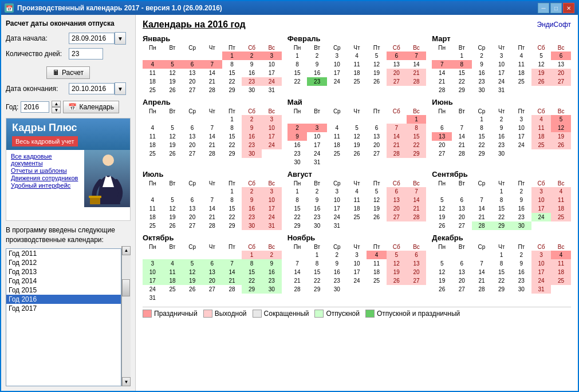  I want to click on month-march-name: Март, so click(502, 39).